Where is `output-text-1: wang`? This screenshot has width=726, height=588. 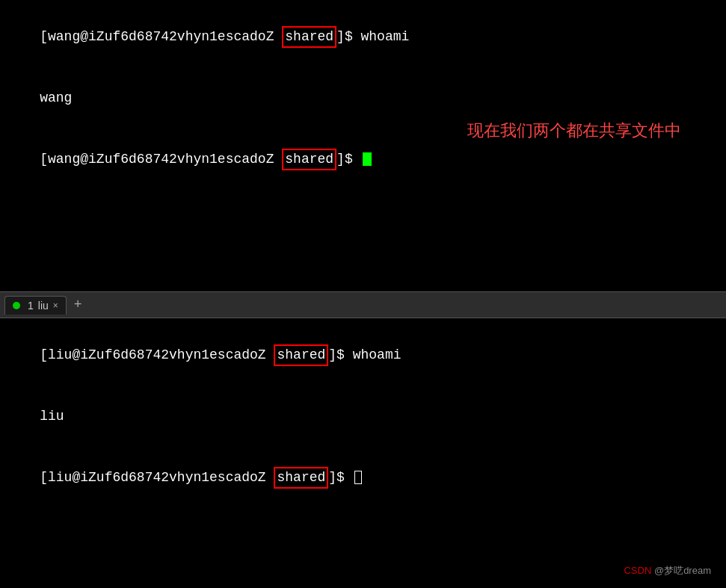
output-text-1: wang is located at coordinates (55, 98).